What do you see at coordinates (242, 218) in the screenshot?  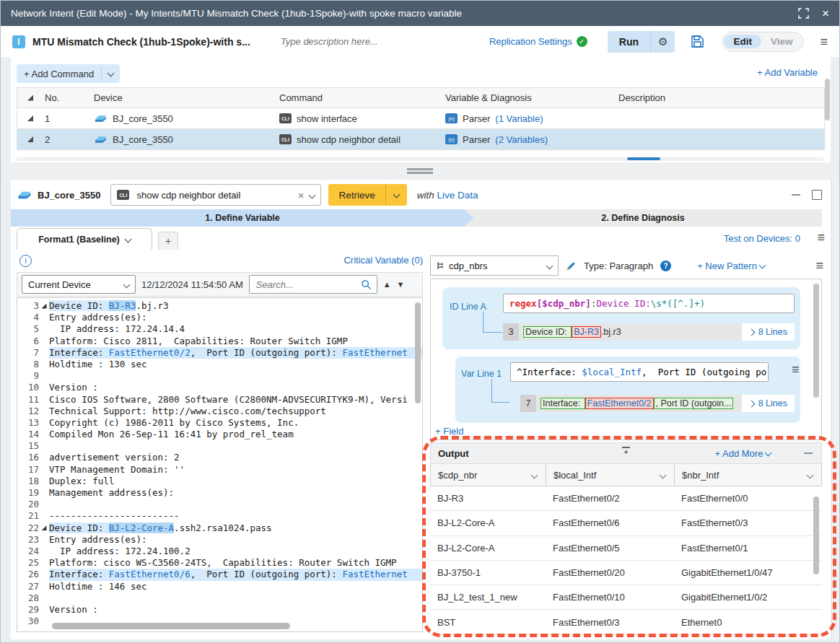 I see `step-define-variable: 1. Define Variable` at bounding box center [242, 218].